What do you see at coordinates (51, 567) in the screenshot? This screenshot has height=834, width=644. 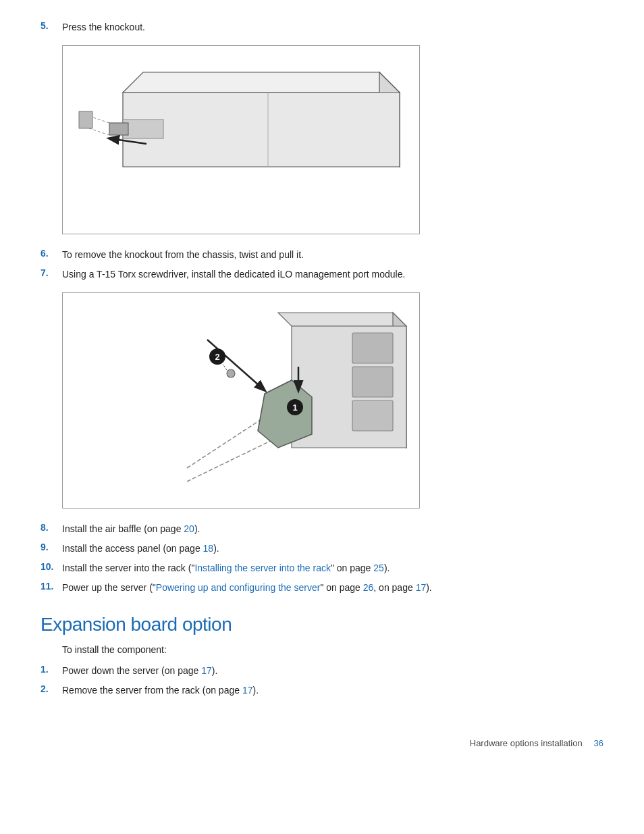 I see `step-10-num: 10.` at bounding box center [51, 567].